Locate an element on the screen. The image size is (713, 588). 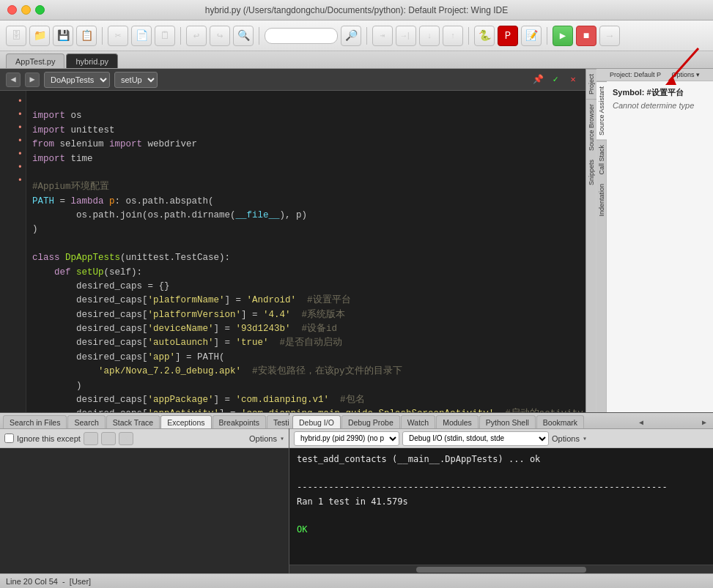
step-in-button: ↓ is located at coordinates (429, 36).